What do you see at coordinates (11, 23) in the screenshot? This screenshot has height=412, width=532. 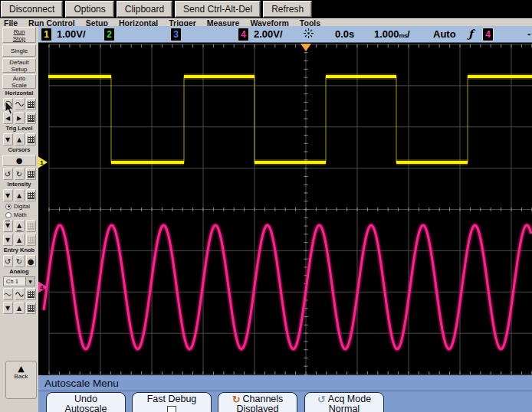 I see `menu-file: File` at bounding box center [11, 23].